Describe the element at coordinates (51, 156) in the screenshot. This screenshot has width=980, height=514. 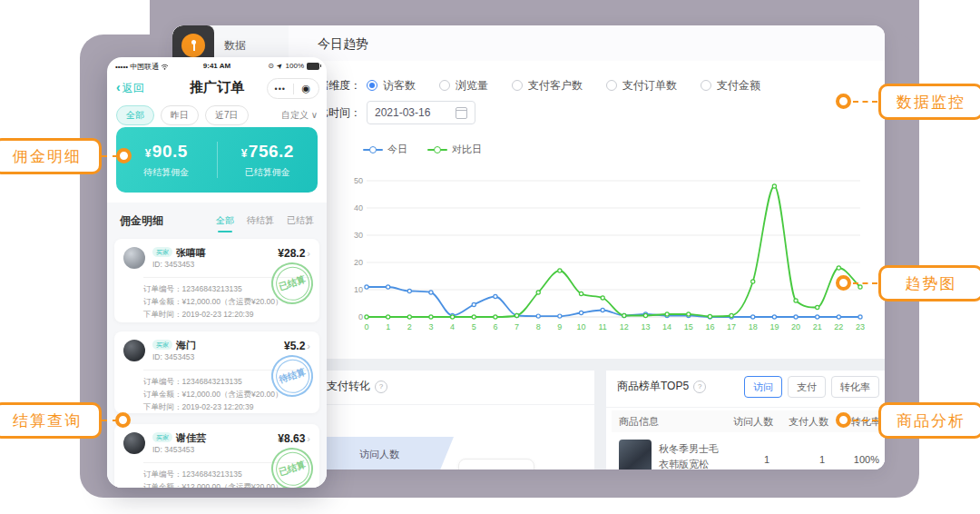
I see `callout-commission-detail: 佣金明细` at that location.